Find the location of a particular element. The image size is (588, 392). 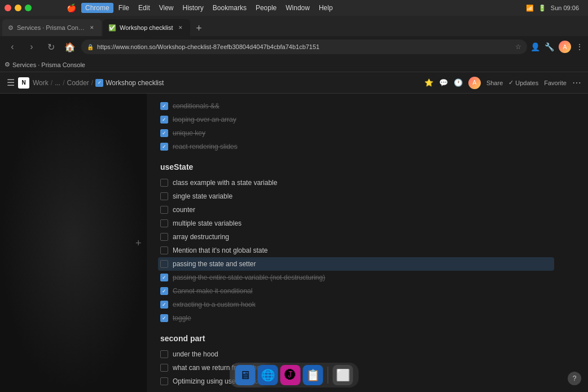

menu-view: View is located at coordinates (166, 8).